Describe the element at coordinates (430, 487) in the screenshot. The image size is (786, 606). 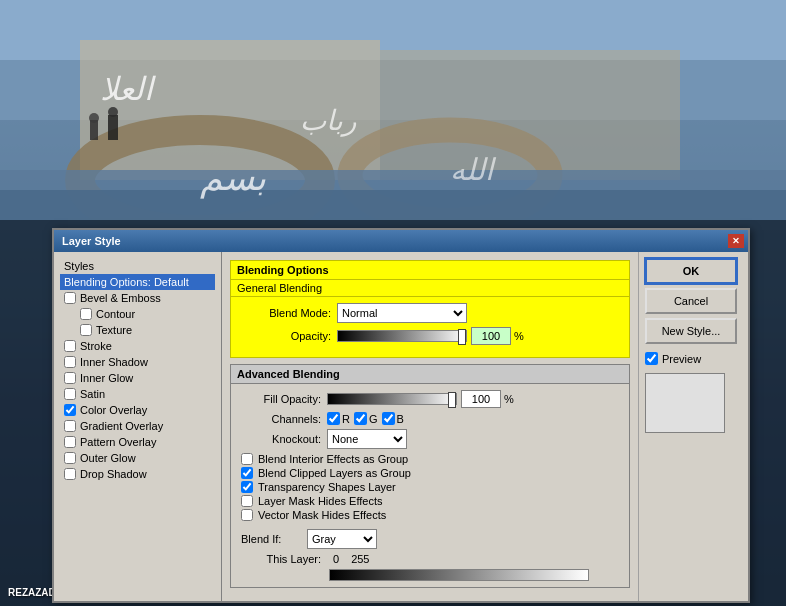
I see `checkboxes-group: Blend Interior Effects as Group Blend Cl…` at that location.